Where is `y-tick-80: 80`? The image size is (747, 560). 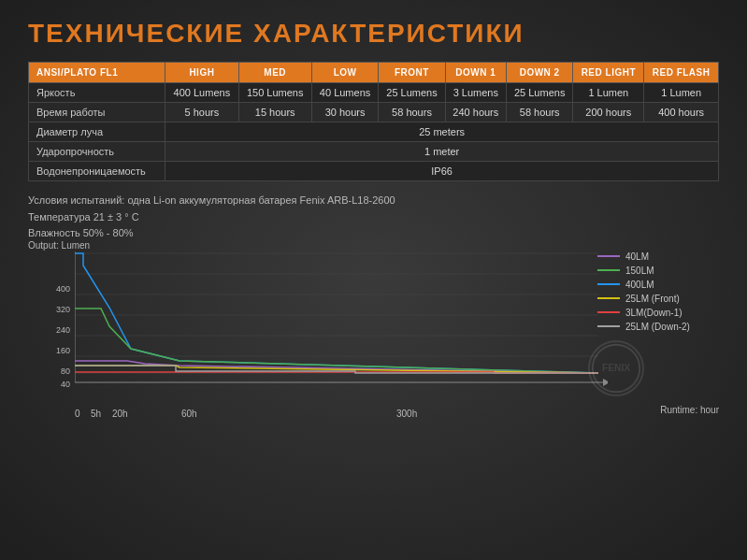 y-tick-80: 80 is located at coordinates (65, 371).